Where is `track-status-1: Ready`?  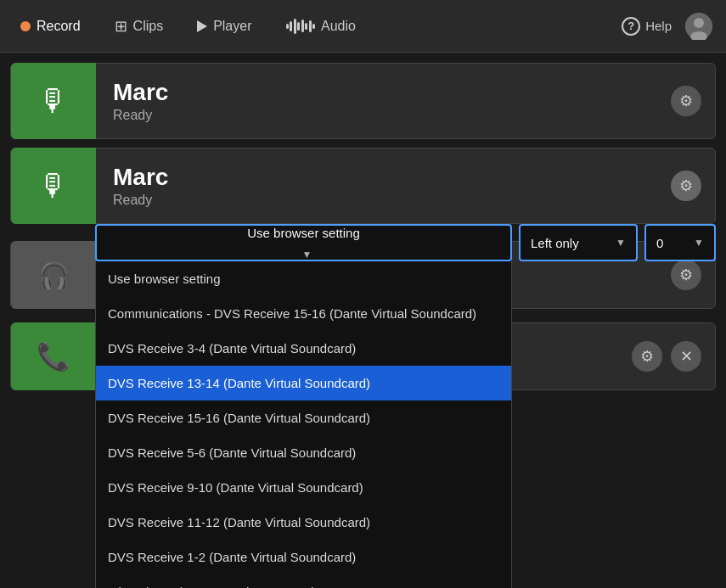 track-status-1: Ready is located at coordinates (384, 115).